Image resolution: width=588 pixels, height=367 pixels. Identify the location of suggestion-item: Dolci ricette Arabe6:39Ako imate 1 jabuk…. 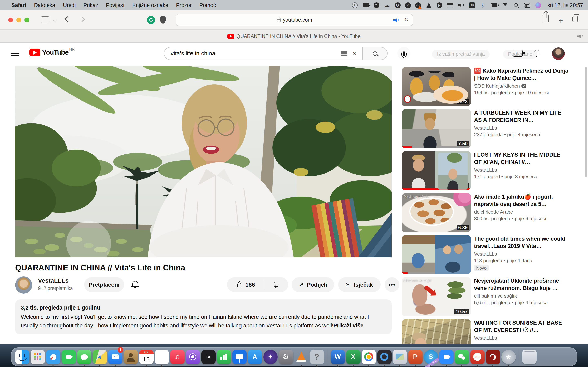
(486, 213).